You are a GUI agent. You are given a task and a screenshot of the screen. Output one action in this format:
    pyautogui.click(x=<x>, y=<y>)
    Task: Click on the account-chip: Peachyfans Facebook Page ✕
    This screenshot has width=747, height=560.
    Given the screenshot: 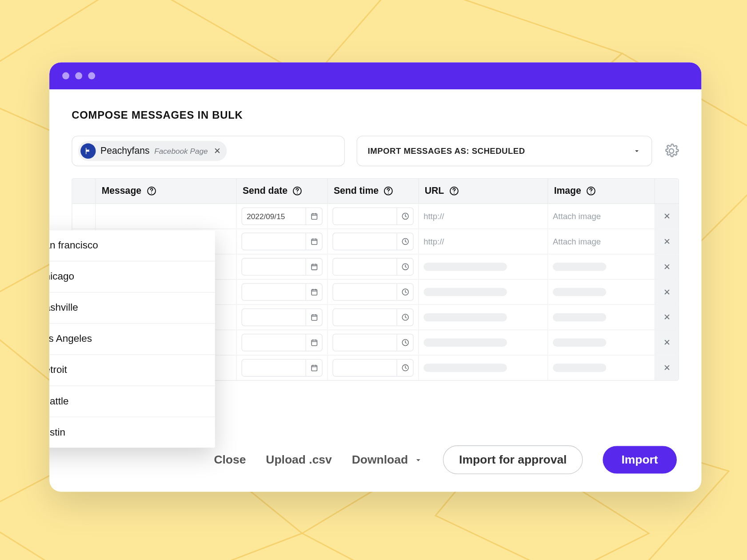 What is the action you would take?
    pyautogui.click(x=152, y=151)
    